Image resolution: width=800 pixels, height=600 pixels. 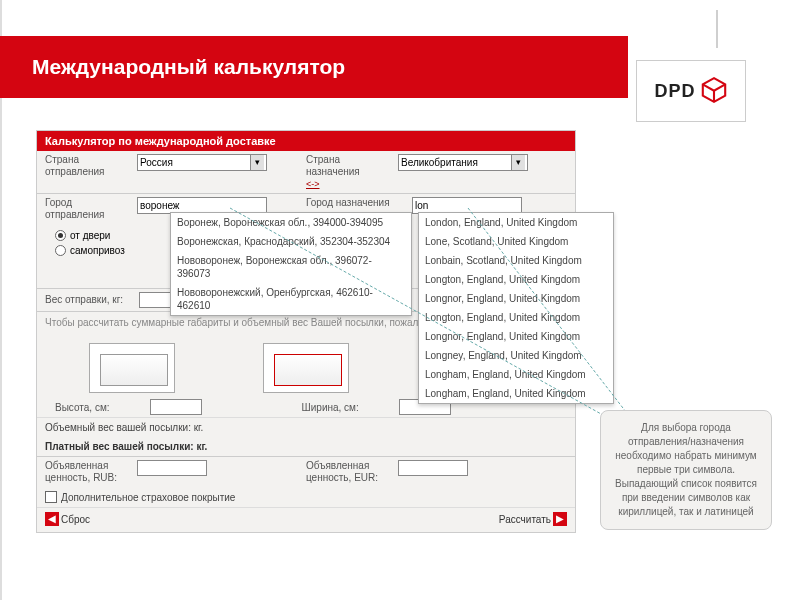 I want to click on suggestion-item: Lone, Scotland, United Kingdom, so click(x=516, y=242).